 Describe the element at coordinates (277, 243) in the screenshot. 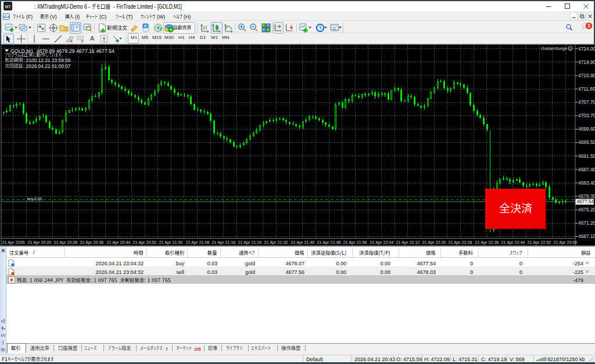

I see `svg-text: 21 Apr 21:32` at that location.